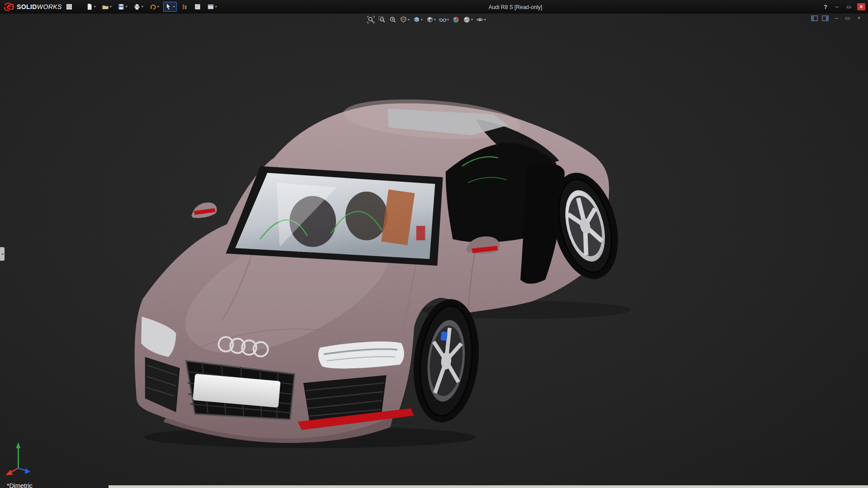 This screenshot has width=868, height=488. Describe the element at coordinates (2, 254) in the screenshot. I see `collapse-arrow-icon: ◂` at that location.